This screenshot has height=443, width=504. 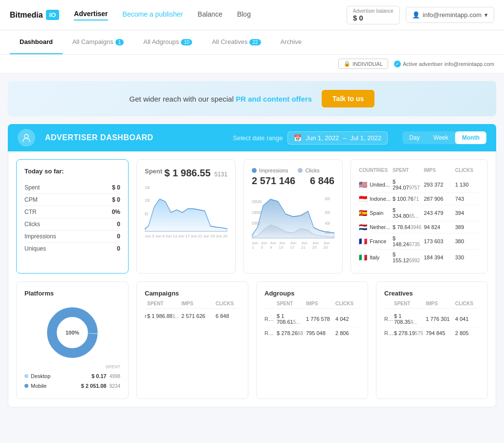 I want to click on spent-card: Spent $ 1 986.55 5131 0 50, so click(x=186, y=216).